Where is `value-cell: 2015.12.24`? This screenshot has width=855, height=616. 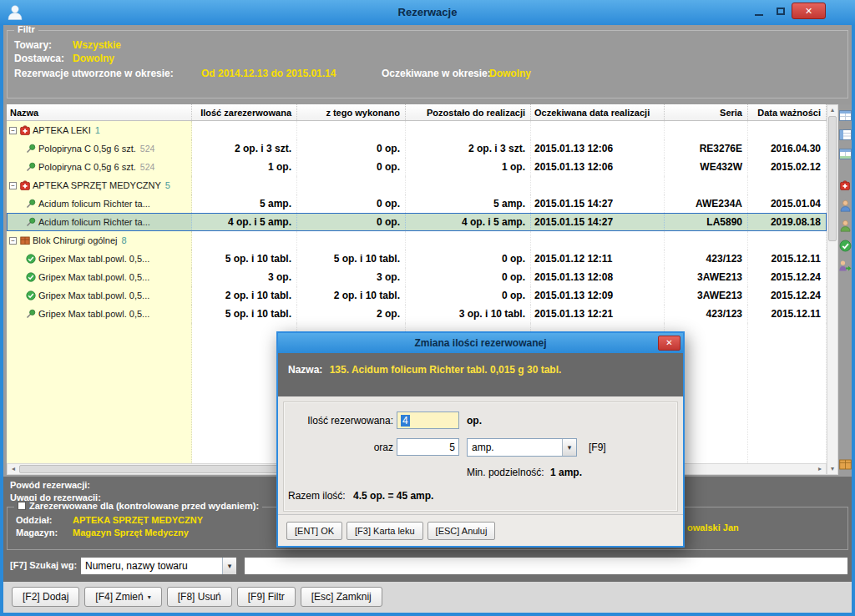 value-cell: 2015.12.24 is located at coordinates (787, 295).